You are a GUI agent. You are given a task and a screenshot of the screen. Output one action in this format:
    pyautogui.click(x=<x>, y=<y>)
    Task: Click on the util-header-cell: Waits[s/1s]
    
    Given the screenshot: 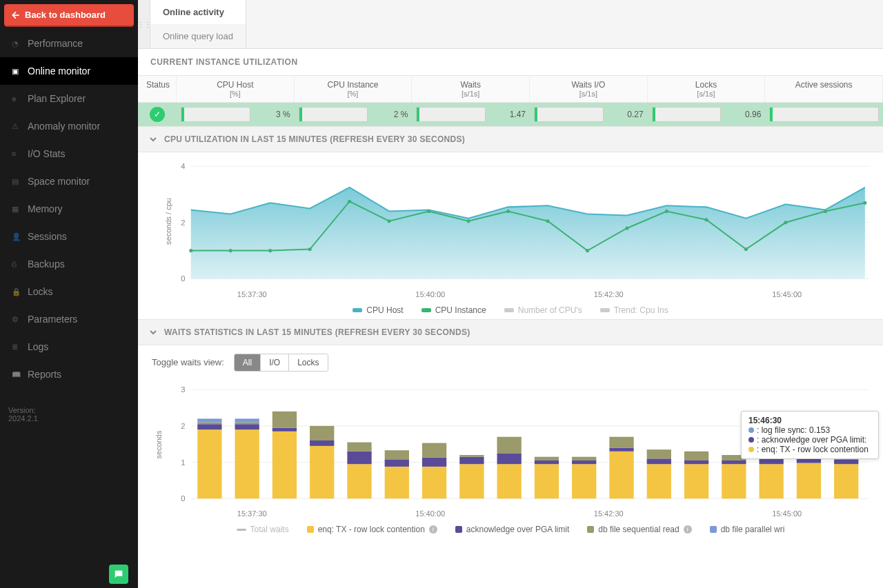 What is the action you would take?
    pyautogui.click(x=470, y=89)
    